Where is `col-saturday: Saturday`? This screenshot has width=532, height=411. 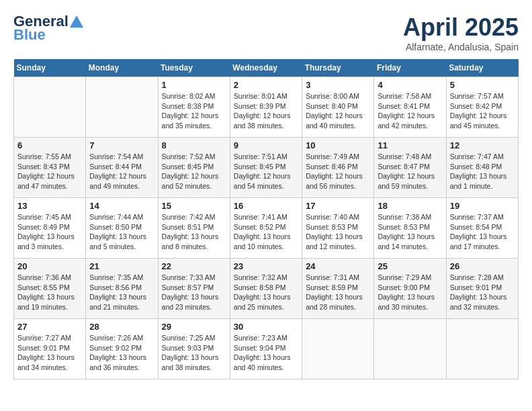 col-saturday: Saturday is located at coordinates (482, 68).